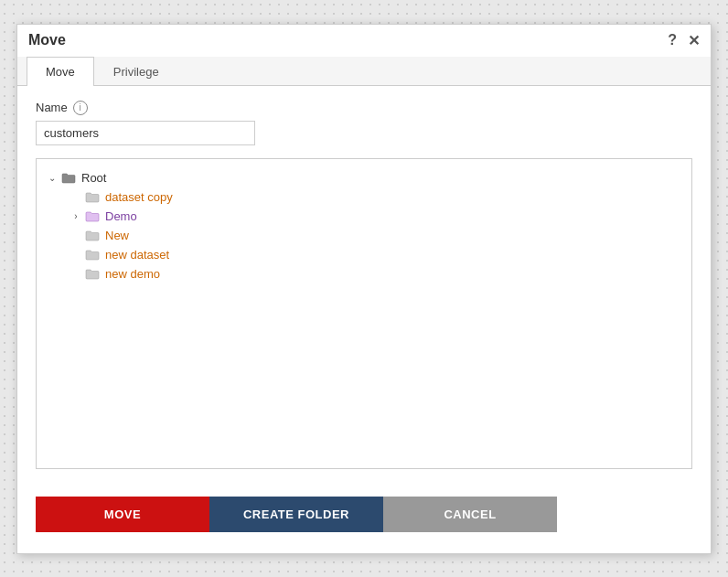  I want to click on header-icons: ? ✕, so click(684, 40).